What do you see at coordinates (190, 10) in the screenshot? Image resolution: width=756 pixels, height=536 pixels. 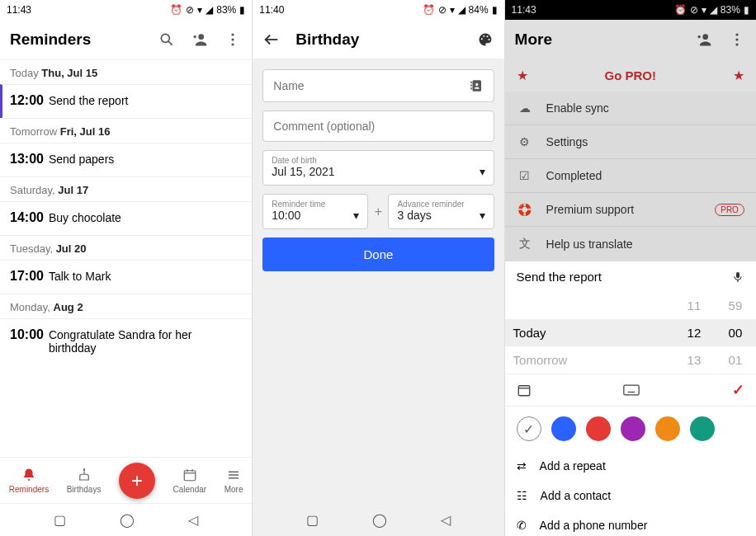 I see `dnd-icon: ⊘` at bounding box center [190, 10].